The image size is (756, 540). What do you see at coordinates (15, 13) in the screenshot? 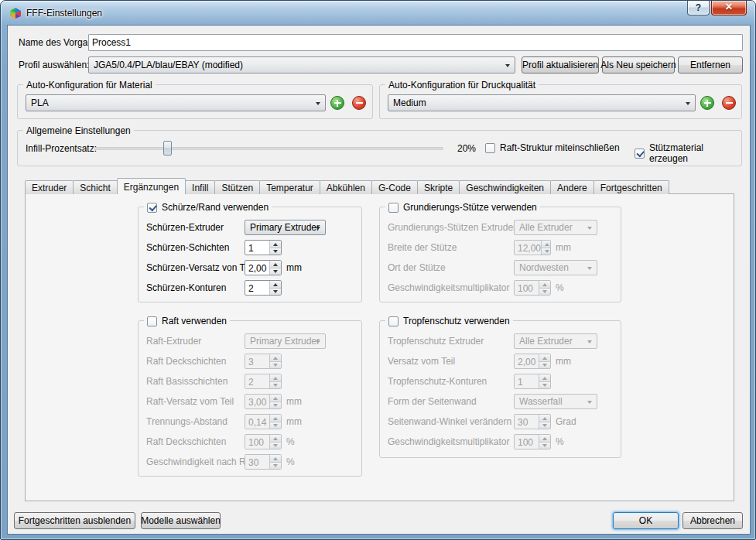
I see `app-icon` at bounding box center [15, 13].